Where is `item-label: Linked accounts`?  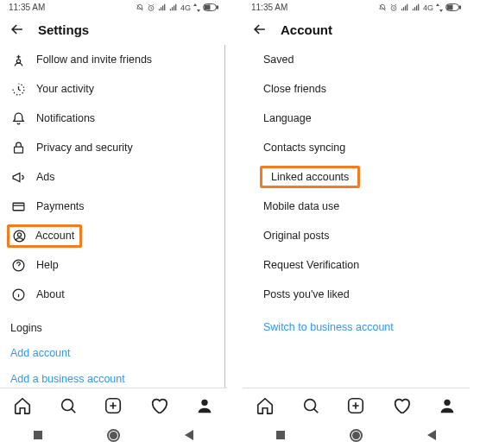
item-label: Linked accounts is located at coordinates (310, 177).